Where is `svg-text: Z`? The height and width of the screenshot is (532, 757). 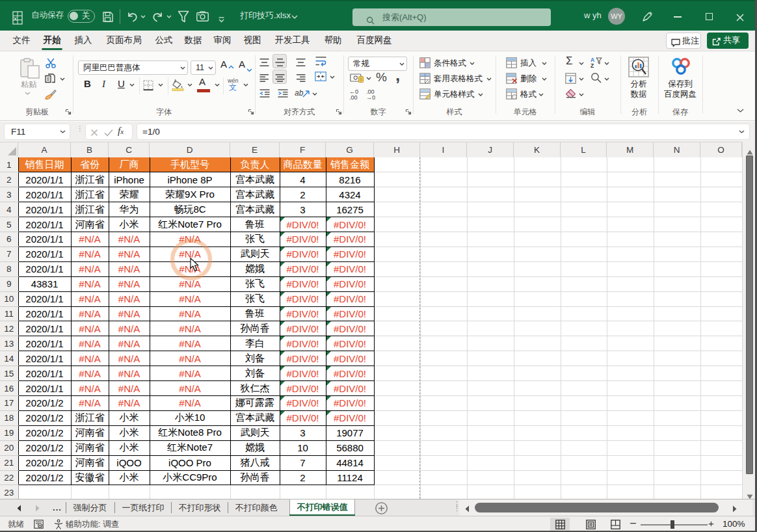 svg-text: Z is located at coordinates (592, 65).